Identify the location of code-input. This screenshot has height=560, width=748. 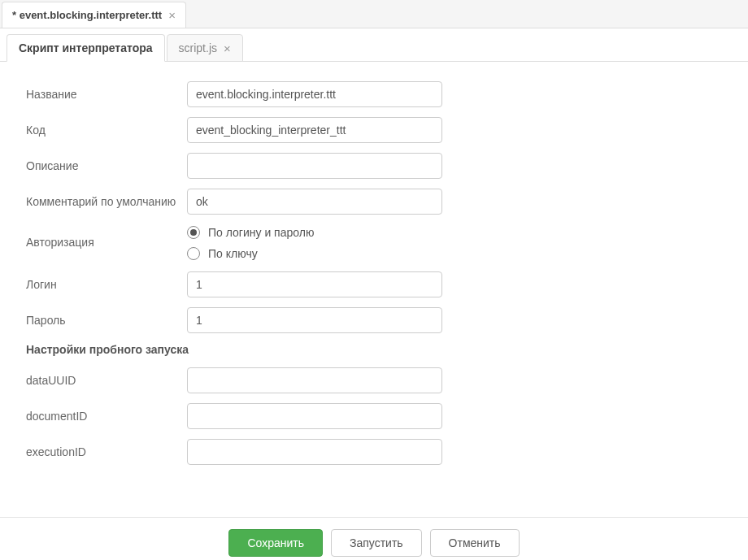
(315, 130).